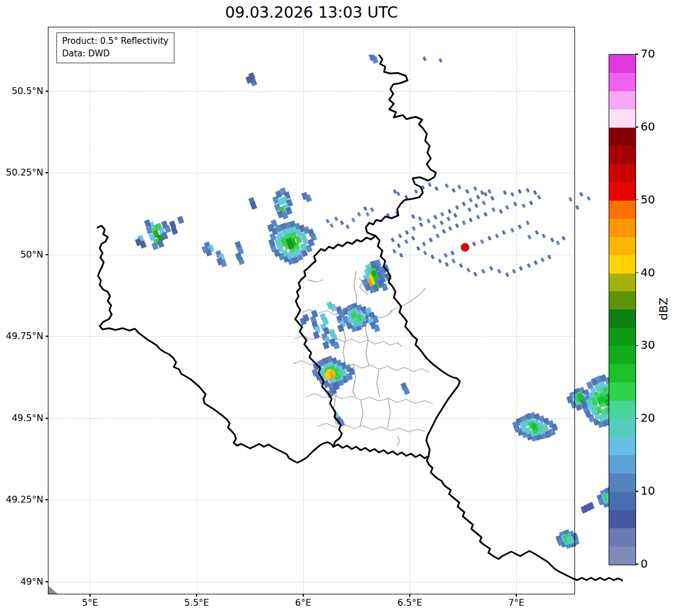 The width and height of the screenshot is (685, 616). I want to click on y-tick-label: 49°N, so click(22, 582).